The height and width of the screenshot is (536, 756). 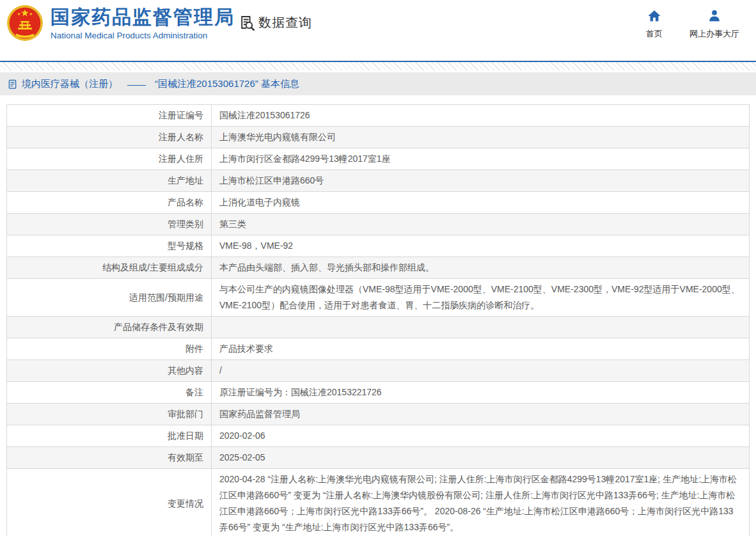 What do you see at coordinates (109, 298) in the screenshot?
I see `row-label: 适用范围/预期用途` at bounding box center [109, 298].